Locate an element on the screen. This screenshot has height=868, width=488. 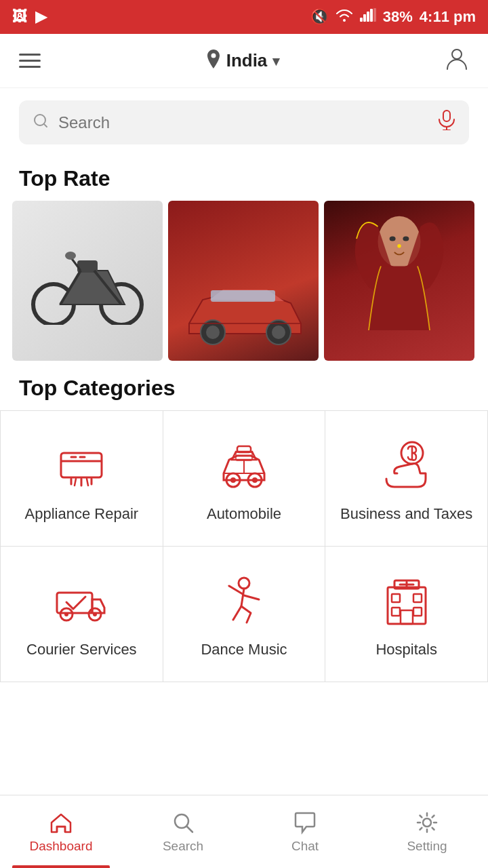
top-nav: India ▾ is located at coordinates (244, 61).